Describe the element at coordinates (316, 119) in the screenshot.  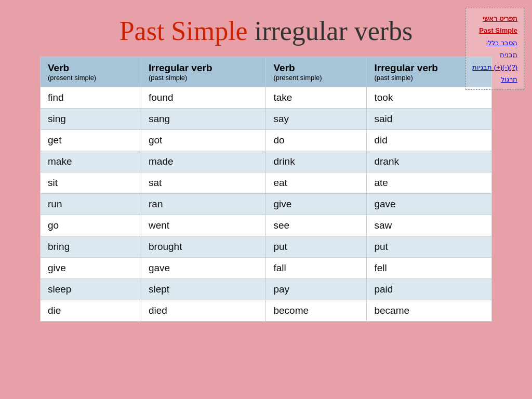
I see `cell-1-2: say` at that location.